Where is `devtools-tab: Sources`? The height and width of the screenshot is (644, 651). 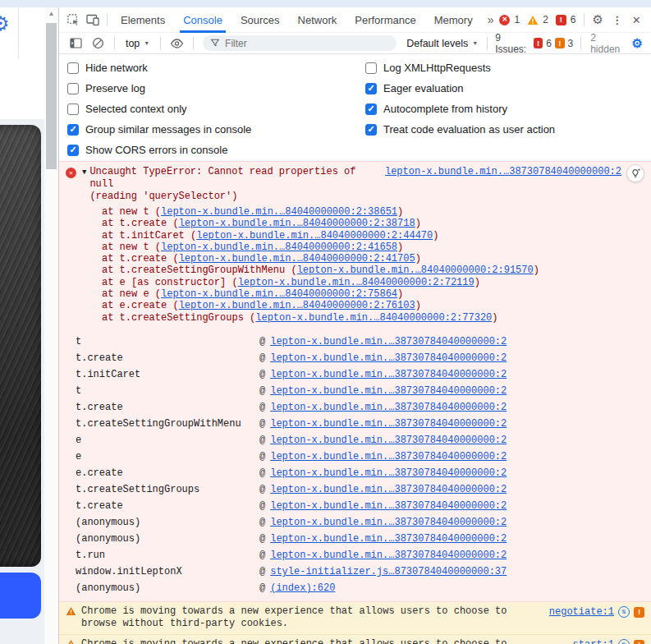 devtools-tab: Sources is located at coordinates (260, 20).